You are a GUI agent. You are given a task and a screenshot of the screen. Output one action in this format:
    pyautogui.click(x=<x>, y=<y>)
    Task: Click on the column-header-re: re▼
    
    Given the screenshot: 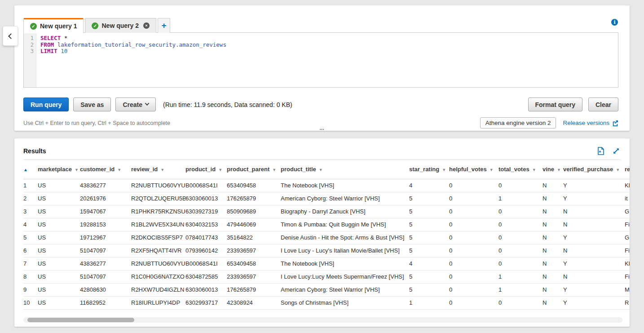 What is the action you would take?
    pyautogui.click(x=627, y=169)
    